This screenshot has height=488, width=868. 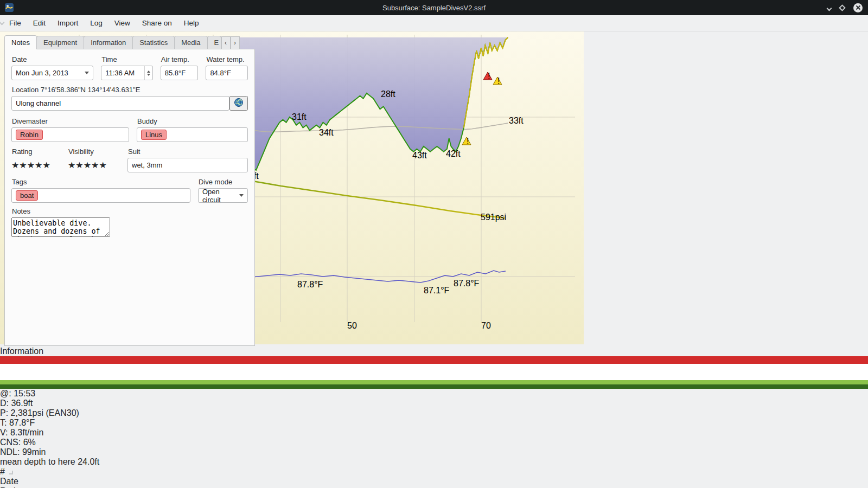 What do you see at coordinates (193, 121) in the screenshot?
I see `buddy-label: Buddy` at bounding box center [193, 121].